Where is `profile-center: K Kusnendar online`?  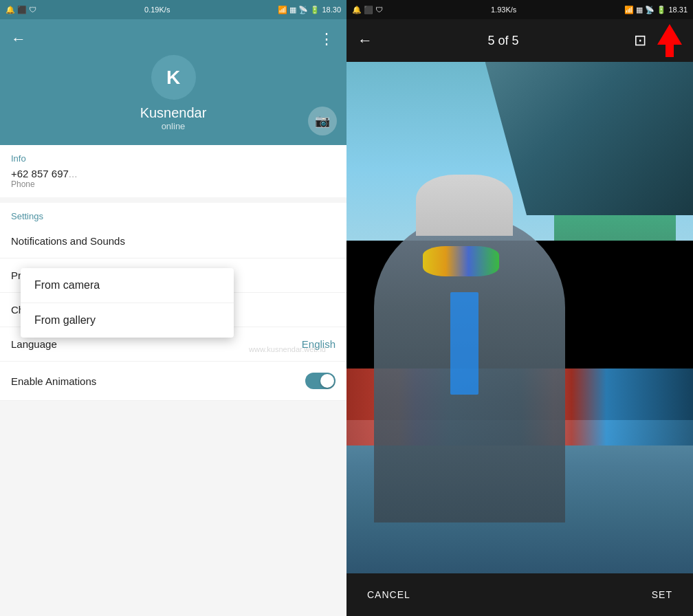 profile-center: K Kusnendar online is located at coordinates (173, 94).